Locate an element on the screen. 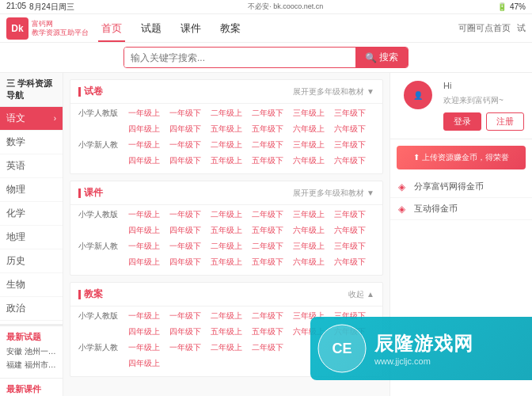 The height and width of the screenshot is (396, 532). bottom-item-1: 安徽 池州一中2010-2011上... is located at coordinates (32, 352).